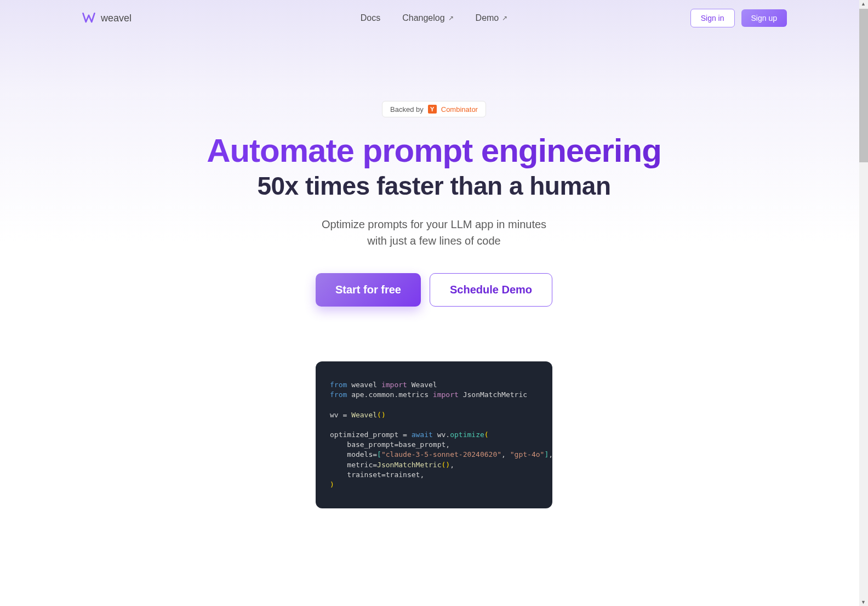 Image resolution: width=868 pixels, height=606 pixels. Describe the element at coordinates (332, 485) in the screenshot. I see `code-close: )` at that location.